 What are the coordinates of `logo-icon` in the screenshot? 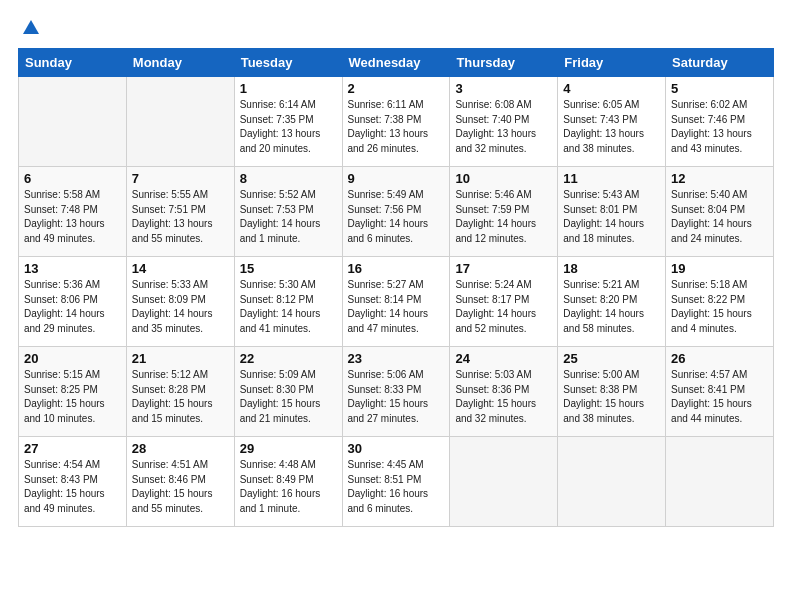 It's located at (31, 28).